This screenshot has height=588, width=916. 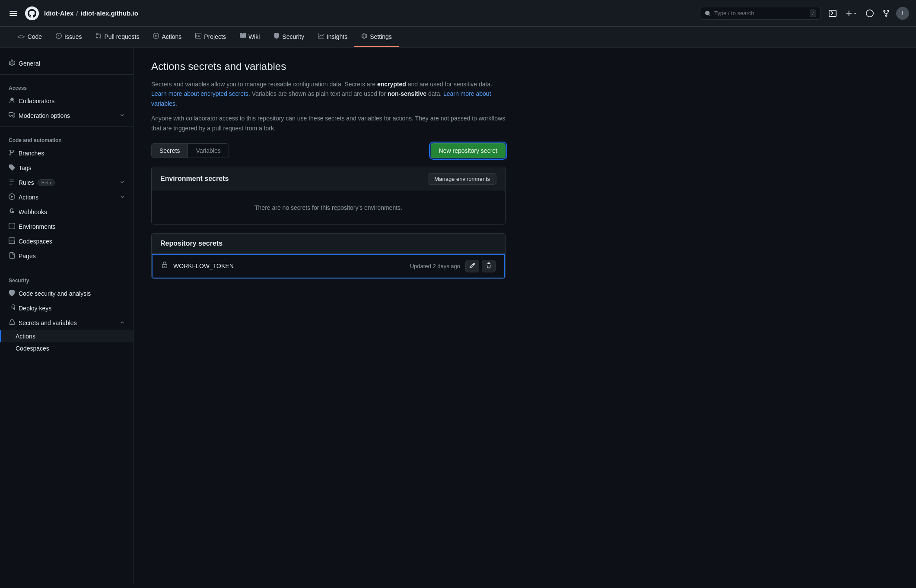 What do you see at coordinates (91, 13) in the screenshot?
I see `breadcrumb: Idiot-Alex / idiot-alex.github.io` at bounding box center [91, 13].